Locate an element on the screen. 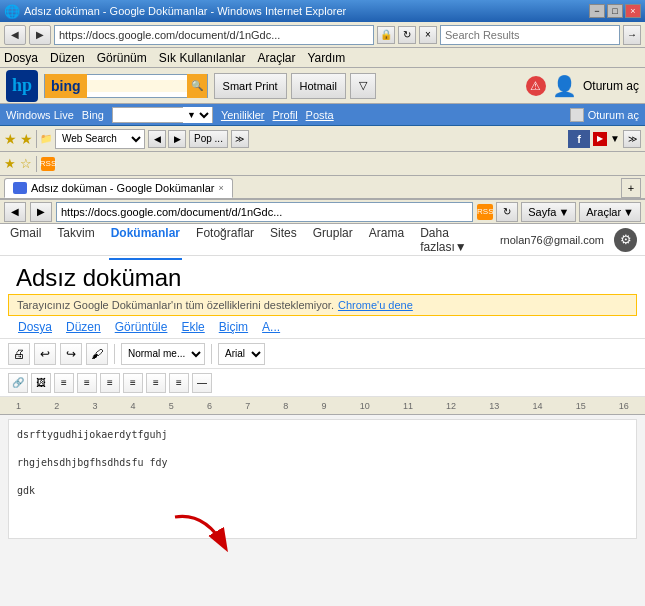 Image resolution: width=645 pixels, height=606 pixels. ie-sayfa-dropdown: ▼ is located at coordinates (564, 212).